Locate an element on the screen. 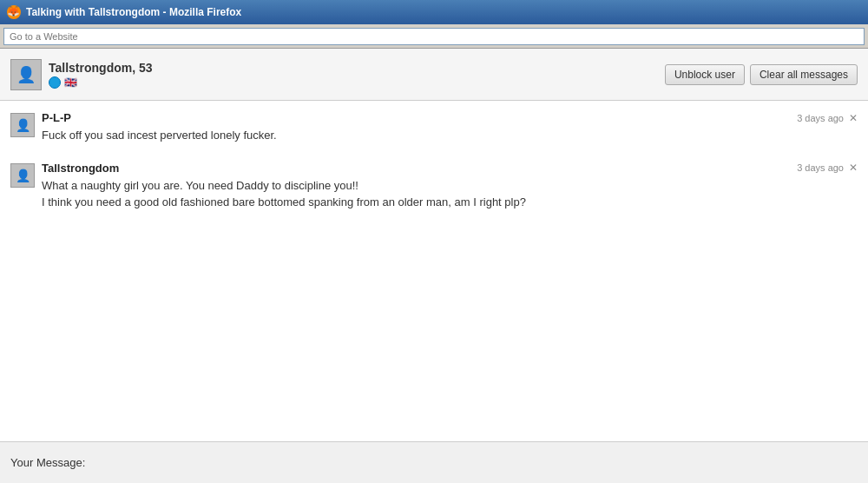 This screenshot has height=483, width=868. clear-all-messages-button: Clear all messages is located at coordinates (804, 75).